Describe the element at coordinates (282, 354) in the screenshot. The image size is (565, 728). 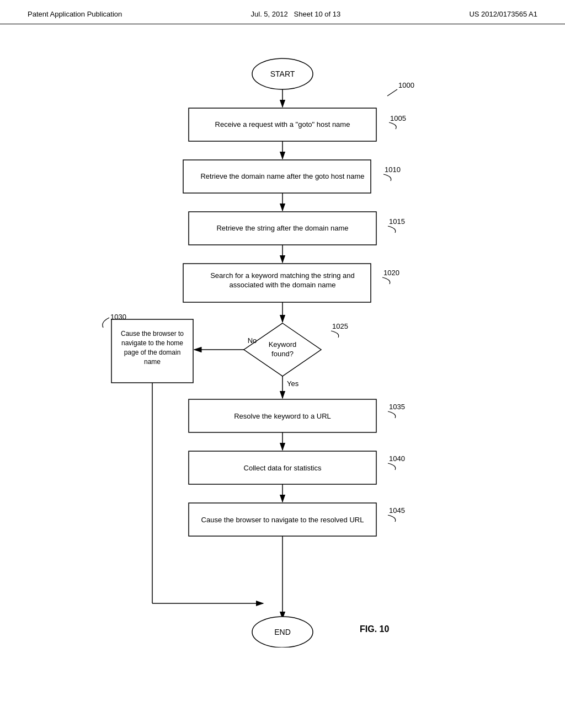
I see `label-1025-line2: found?` at that location.